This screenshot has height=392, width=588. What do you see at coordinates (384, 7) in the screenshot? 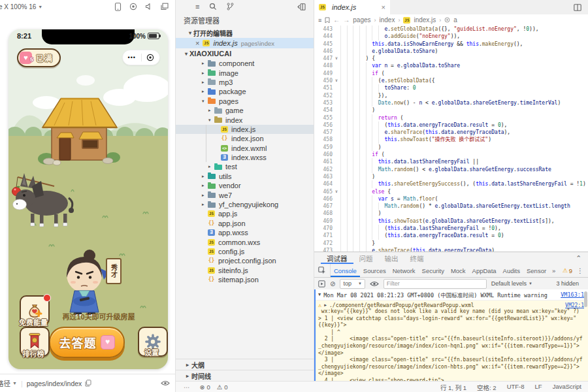
I see `close-icon: ×` at bounding box center [384, 7].